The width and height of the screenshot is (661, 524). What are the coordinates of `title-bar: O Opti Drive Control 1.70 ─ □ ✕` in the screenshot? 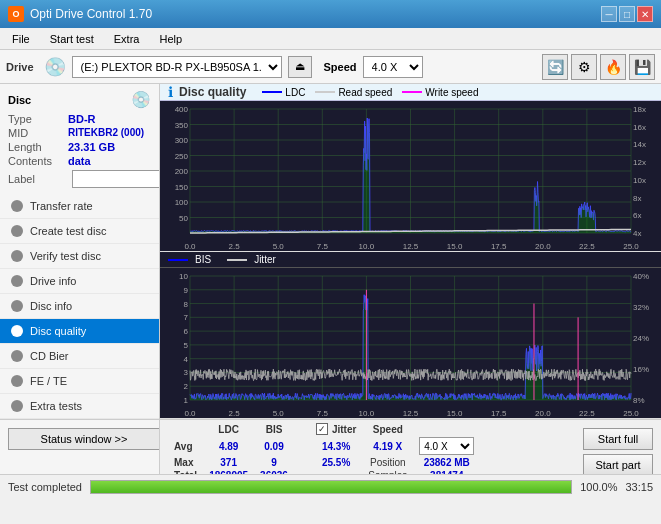 It's located at (330, 14).